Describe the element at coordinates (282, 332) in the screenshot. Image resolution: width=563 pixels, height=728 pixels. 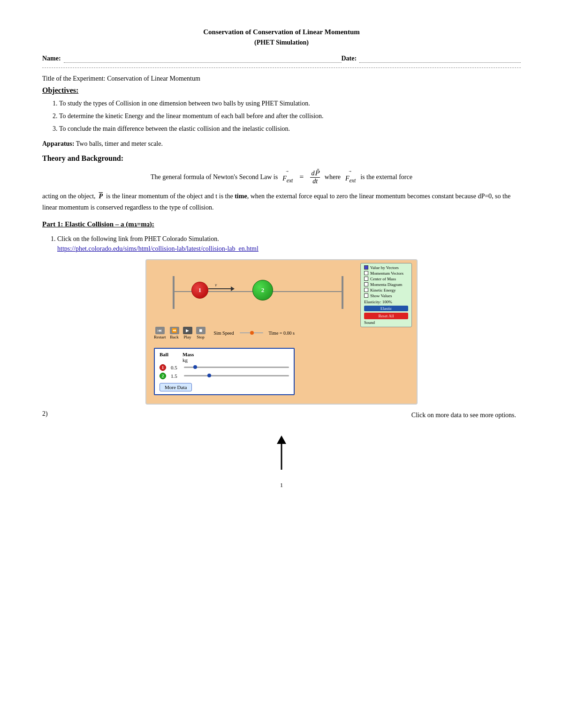
I see `simulation-container: Value by Vectors Momentum Vectors Center…` at that location.